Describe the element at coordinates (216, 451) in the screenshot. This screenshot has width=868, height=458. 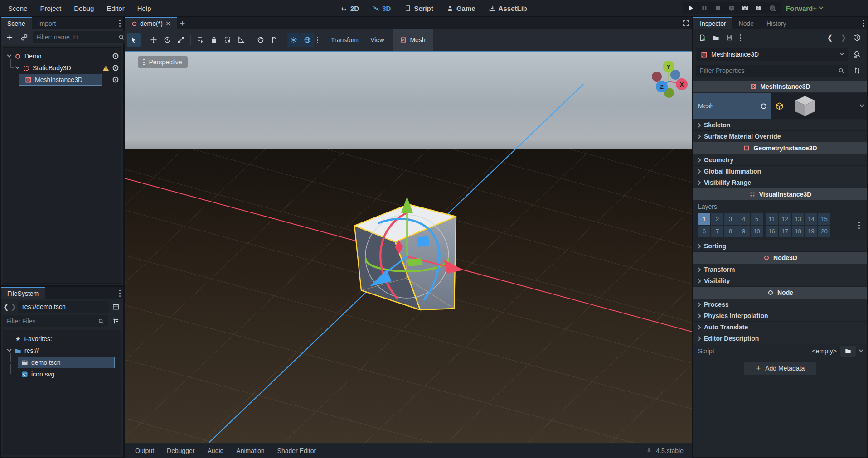
I see `tab-audio: Audio` at that location.